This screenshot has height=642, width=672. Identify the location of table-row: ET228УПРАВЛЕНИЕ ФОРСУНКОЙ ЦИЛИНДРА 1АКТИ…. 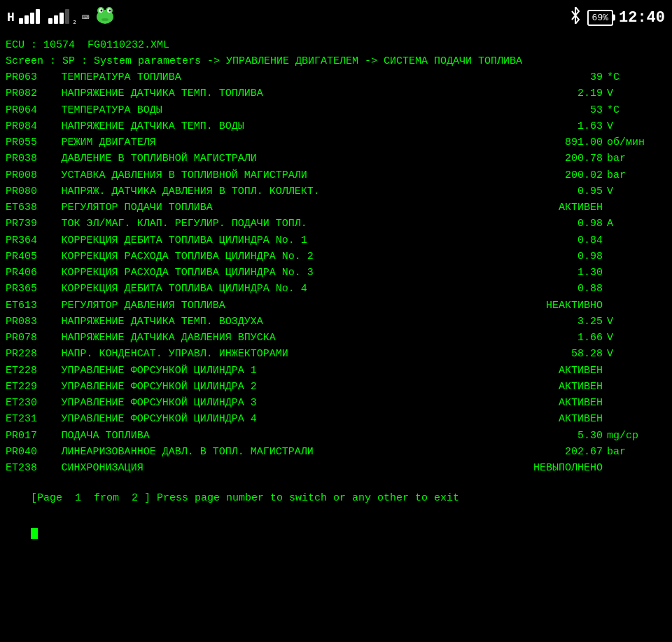
(336, 371).